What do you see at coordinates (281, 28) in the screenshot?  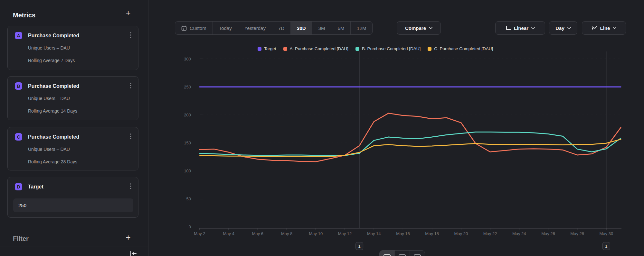 I see `range-option-label: 7D` at bounding box center [281, 28].